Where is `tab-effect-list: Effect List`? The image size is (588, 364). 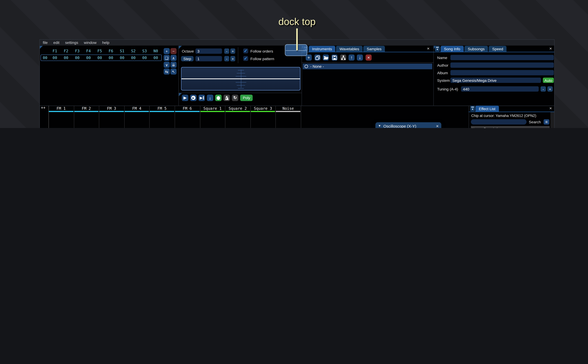 tab-effect-list: Effect List is located at coordinates (487, 109).